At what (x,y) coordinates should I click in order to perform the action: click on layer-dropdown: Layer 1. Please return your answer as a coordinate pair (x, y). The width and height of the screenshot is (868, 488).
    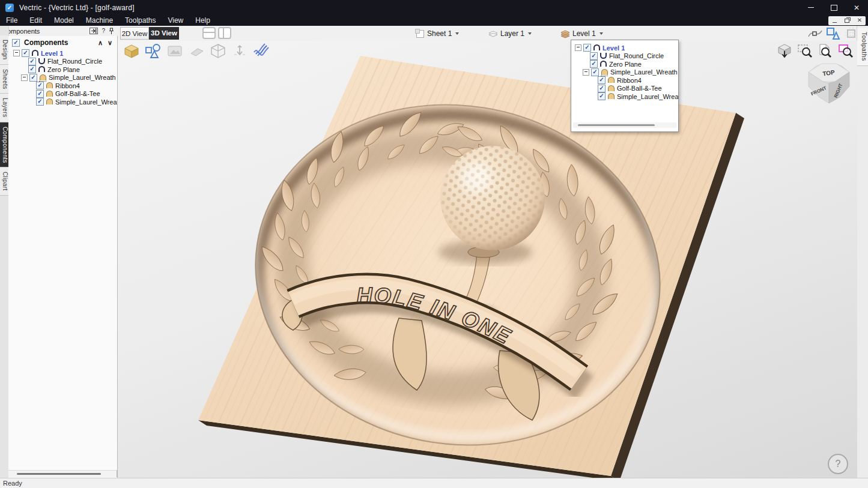
    Looking at the image, I should click on (509, 34).